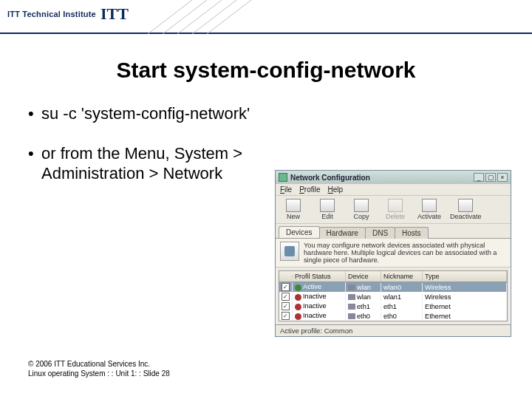  What do you see at coordinates (52, 14) in the screenshot?
I see `brand-text: ITT Technical Institute` at bounding box center [52, 14].